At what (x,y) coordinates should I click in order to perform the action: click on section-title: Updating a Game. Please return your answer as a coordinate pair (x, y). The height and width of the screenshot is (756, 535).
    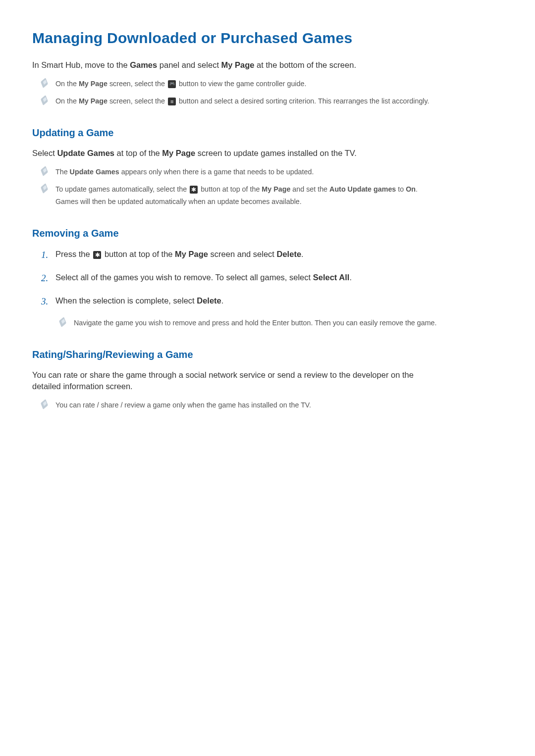
    Looking at the image, I should click on (235, 133).